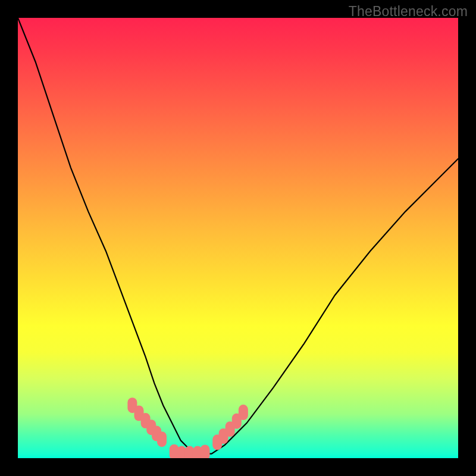 This screenshot has height=476, width=476. Describe the element at coordinates (408, 12) in the screenshot. I see `attribution-text: TheBottleneck.com` at that location.